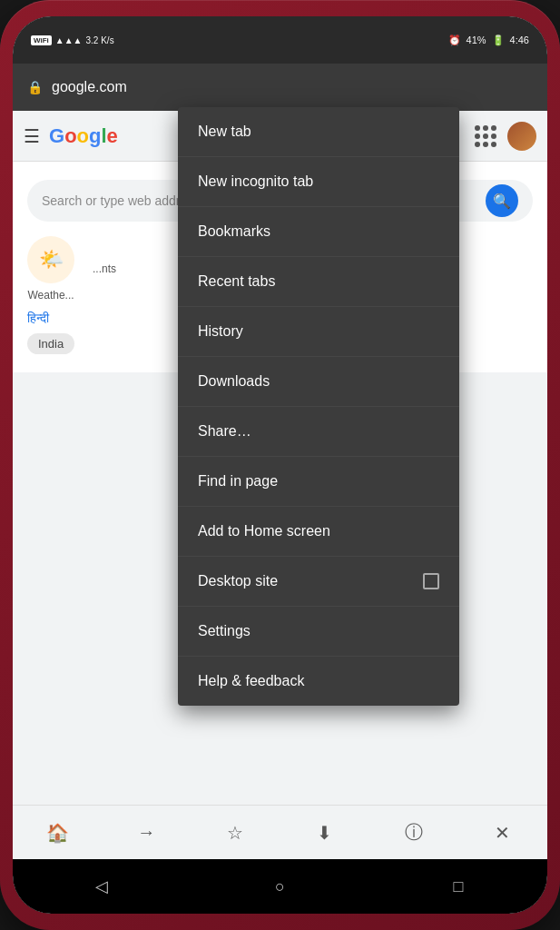 The height and width of the screenshot is (930, 560). I want to click on menu-item-label: Recent tabs, so click(236, 282).